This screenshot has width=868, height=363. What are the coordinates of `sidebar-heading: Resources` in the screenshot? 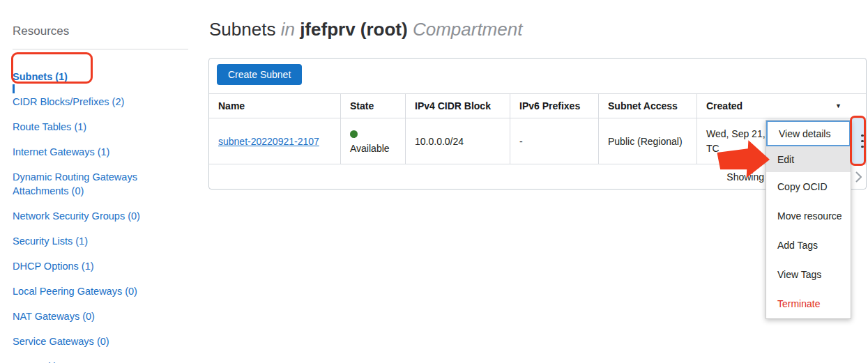 It's located at (104, 31).